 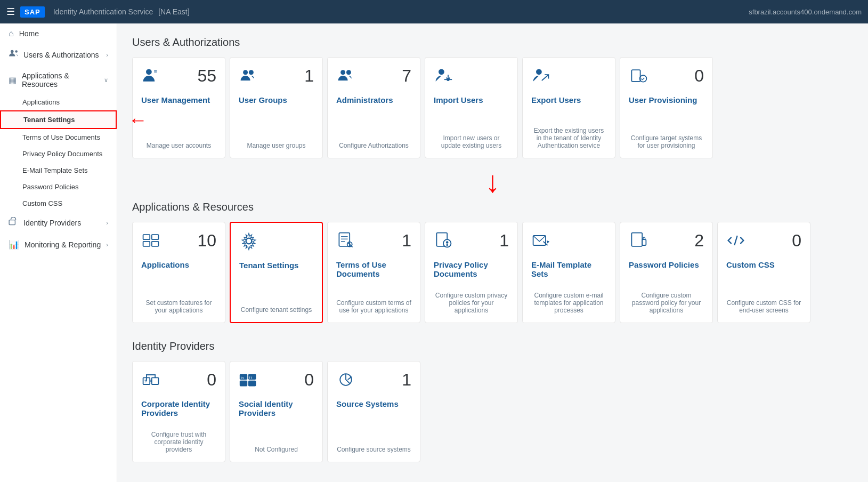 I want to click on svg-text: in, so click(x=242, y=377).